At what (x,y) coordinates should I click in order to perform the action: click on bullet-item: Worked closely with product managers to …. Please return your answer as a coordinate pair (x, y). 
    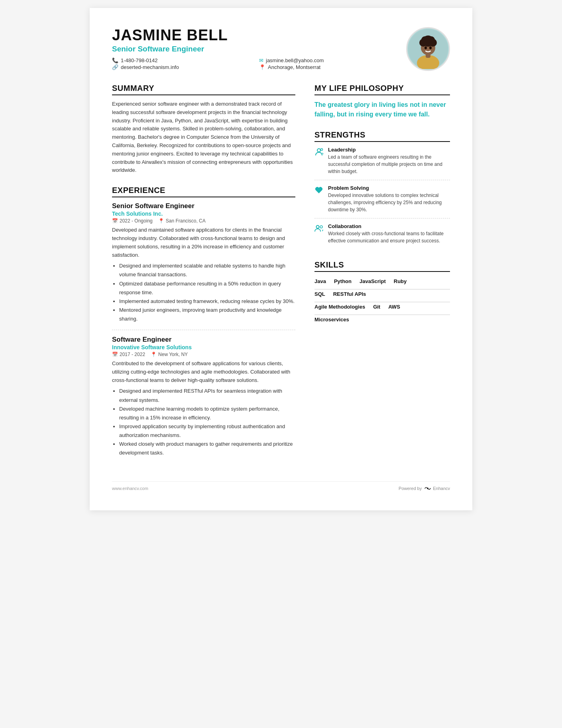
    Looking at the image, I should click on (207, 449).